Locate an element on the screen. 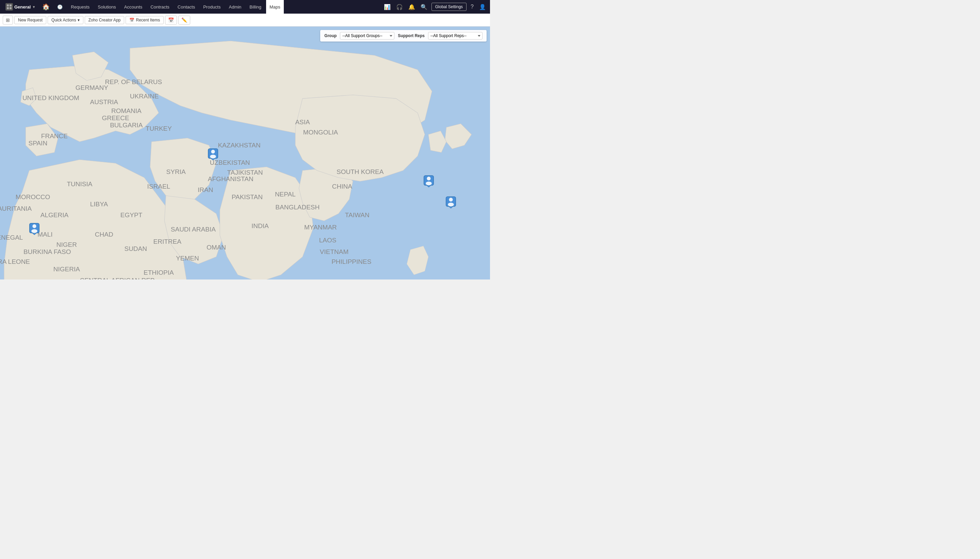  support-reps-select: --All Support Reps-- is located at coordinates (455, 36).